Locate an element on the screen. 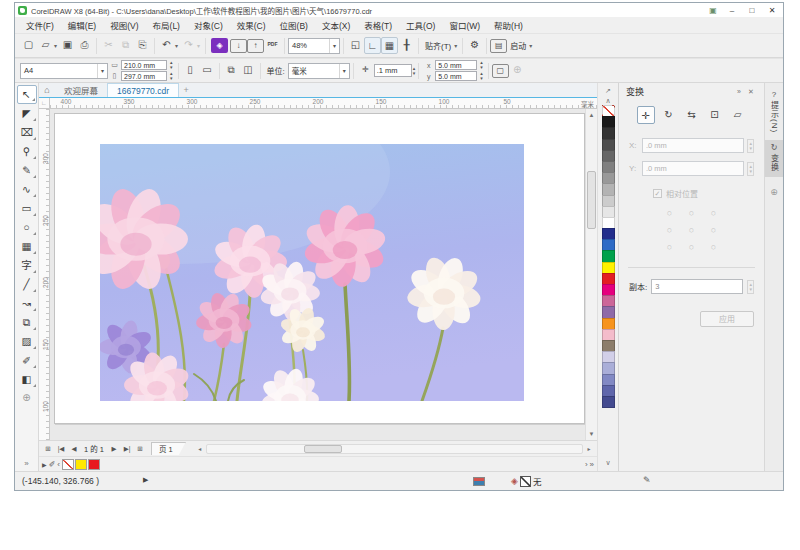  palette-flyout-icon: ▶ is located at coordinates (44, 464).